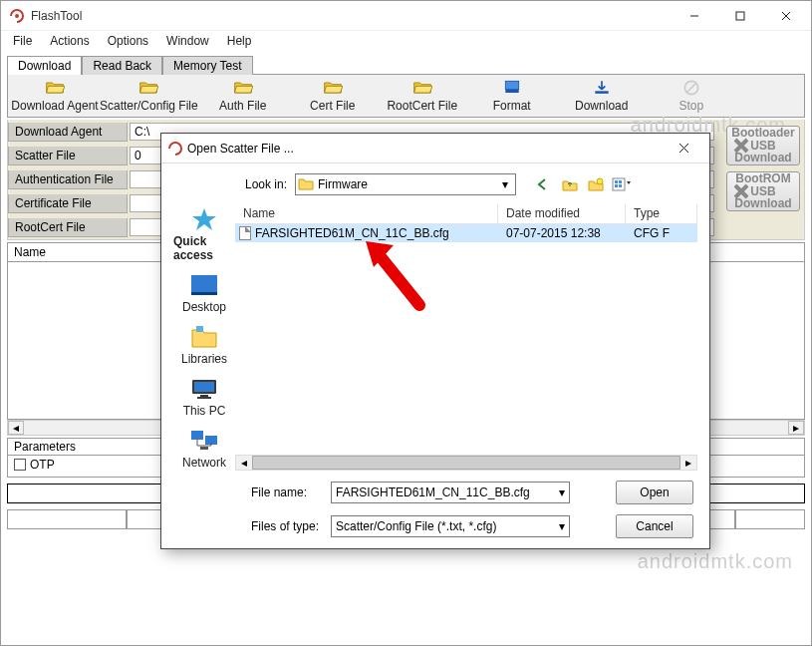 The width and height of the screenshot is (812, 646). Describe the element at coordinates (245, 233) in the screenshot. I see `file-icon` at that location.